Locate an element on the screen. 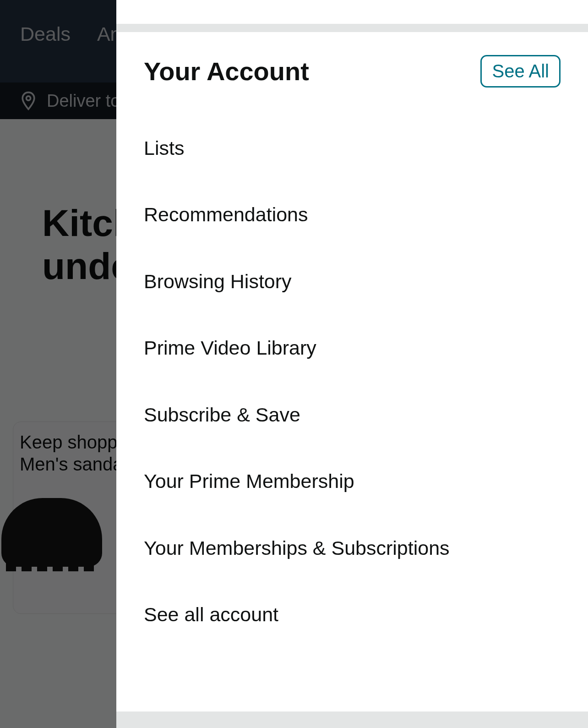 Image resolution: width=588 pixels, height=728 pixels. menu-item-prime-video-library: Prime Video Library is located at coordinates (352, 348).